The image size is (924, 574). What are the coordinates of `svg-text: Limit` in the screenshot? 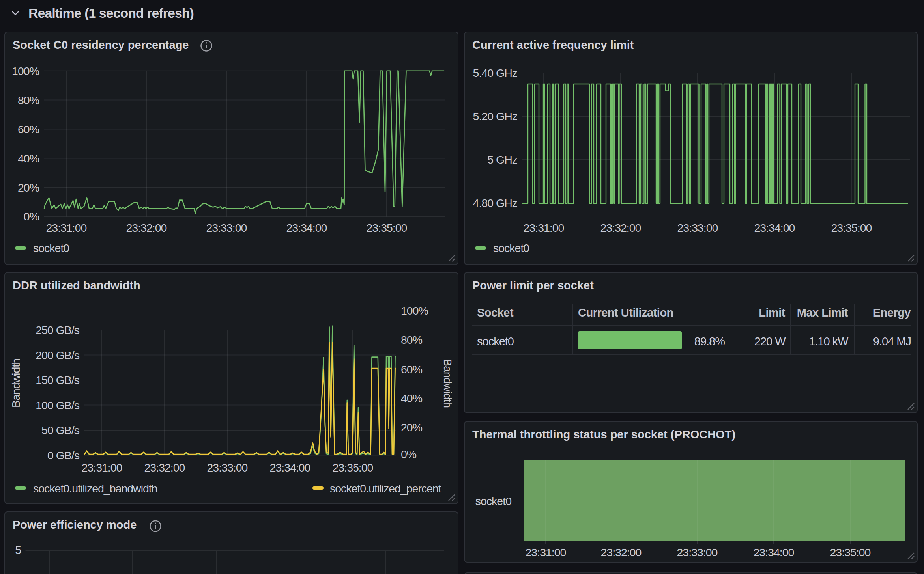 It's located at (772, 313).